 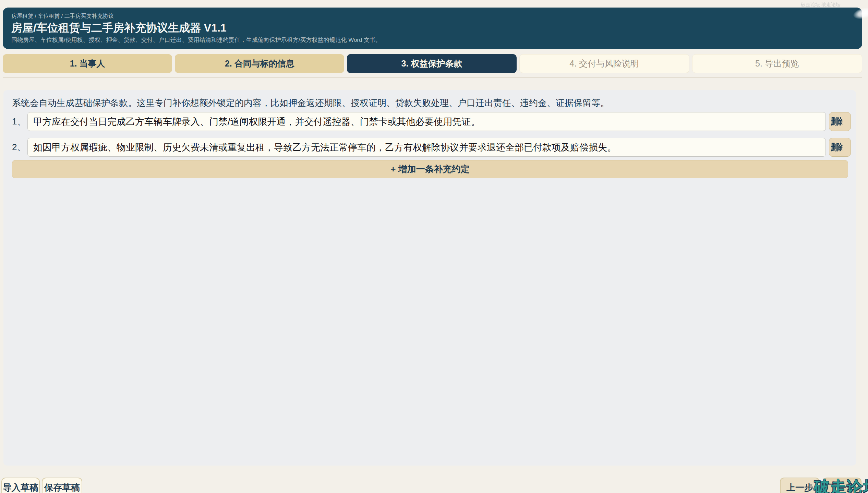 I want to click on tab-parties: 1. 当事人, so click(x=87, y=64).